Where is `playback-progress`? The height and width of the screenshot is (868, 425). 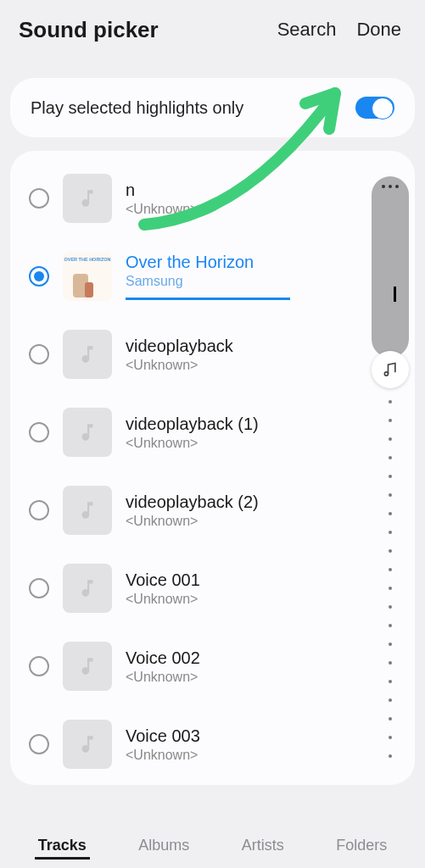 playback-progress is located at coordinates (263, 298).